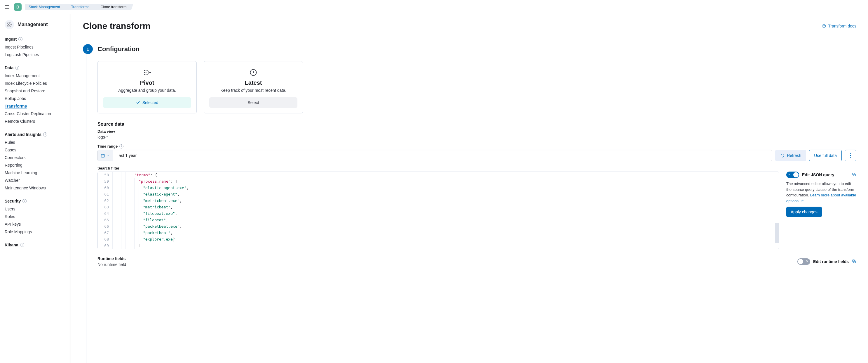 The height and width of the screenshot is (363, 868). What do you see at coordinates (7, 7) in the screenshot?
I see `menu-toggle` at bounding box center [7, 7].